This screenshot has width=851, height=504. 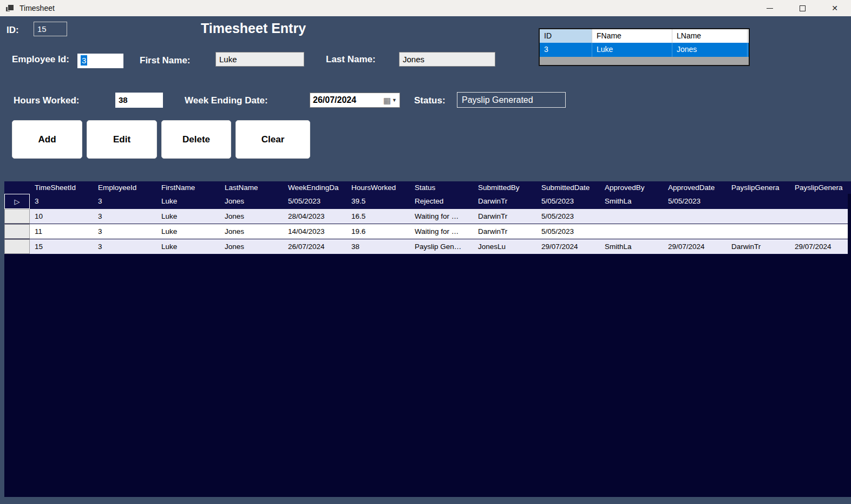 I want to click on employee-id-label: Employee Id:, so click(x=41, y=60).